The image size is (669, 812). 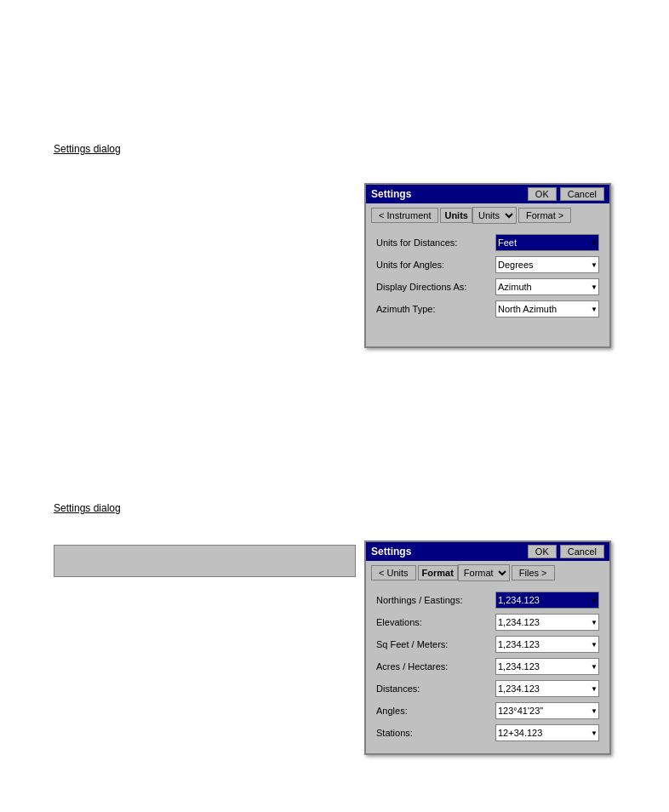 What do you see at coordinates (547, 711) in the screenshot?
I see `select2-wrapper-angles: 123°41'23"` at bounding box center [547, 711].